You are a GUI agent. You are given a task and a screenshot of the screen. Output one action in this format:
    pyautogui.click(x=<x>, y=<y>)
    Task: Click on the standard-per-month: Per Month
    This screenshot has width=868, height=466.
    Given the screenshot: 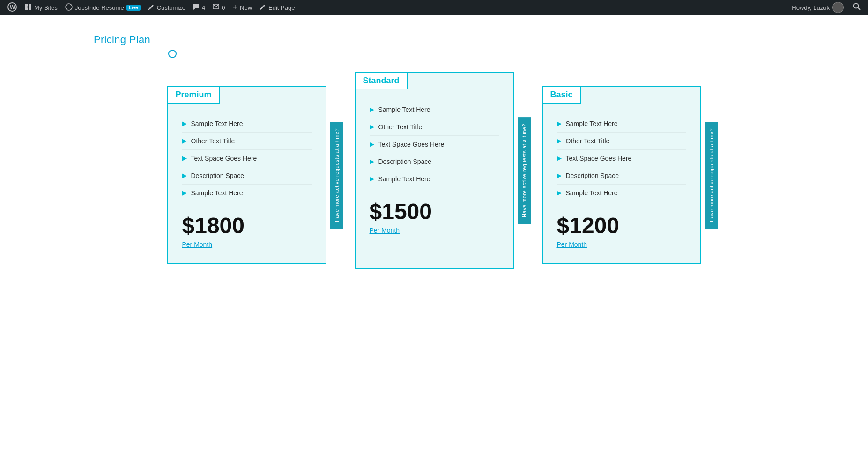 What is the action you would take?
    pyautogui.click(x=385, y=230)
    